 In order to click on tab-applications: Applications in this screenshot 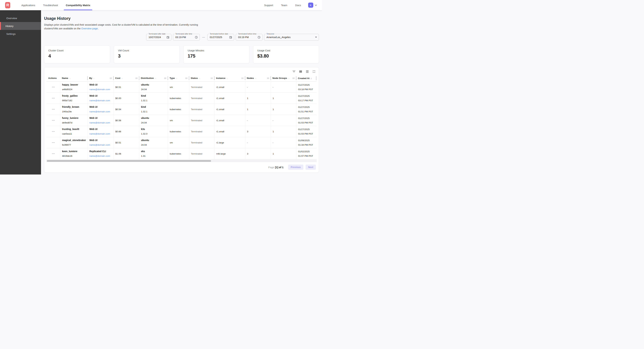, I will do `click(28, 5)`.